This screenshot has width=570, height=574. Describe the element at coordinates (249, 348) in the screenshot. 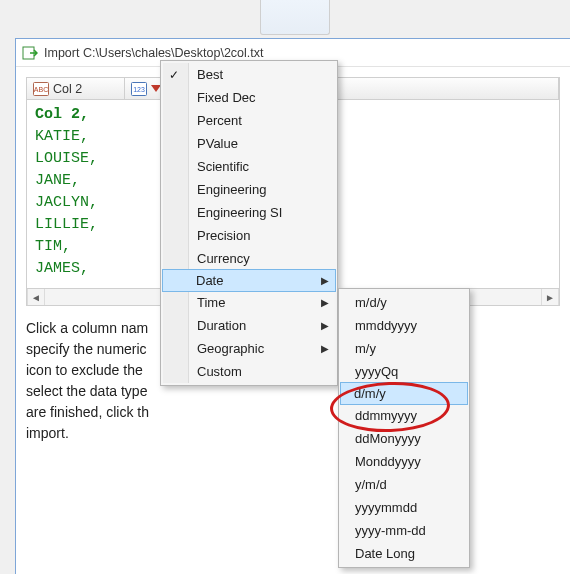

I see `format-menu-item: Geographic▶` at that location.